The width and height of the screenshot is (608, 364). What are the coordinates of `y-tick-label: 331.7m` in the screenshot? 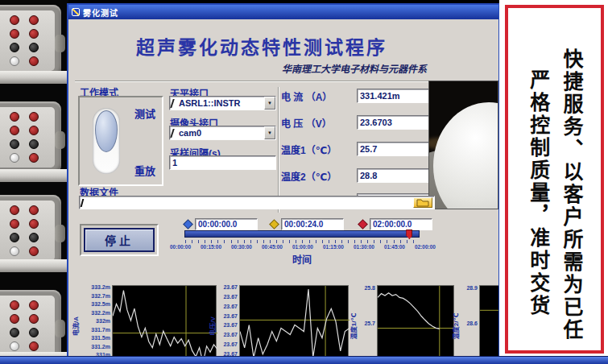 It's located at (101, 330).